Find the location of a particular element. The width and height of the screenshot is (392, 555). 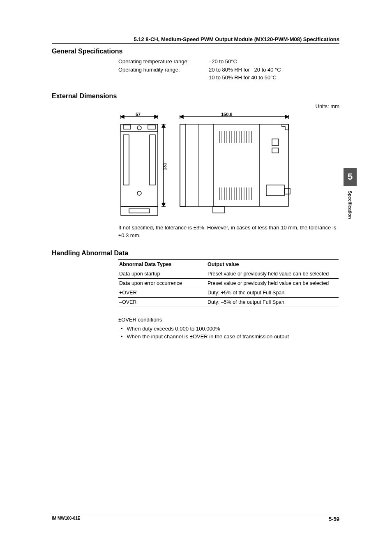

spec-row: Operating temperature range: –20 to 50°C is located at coordinates (229, 62).